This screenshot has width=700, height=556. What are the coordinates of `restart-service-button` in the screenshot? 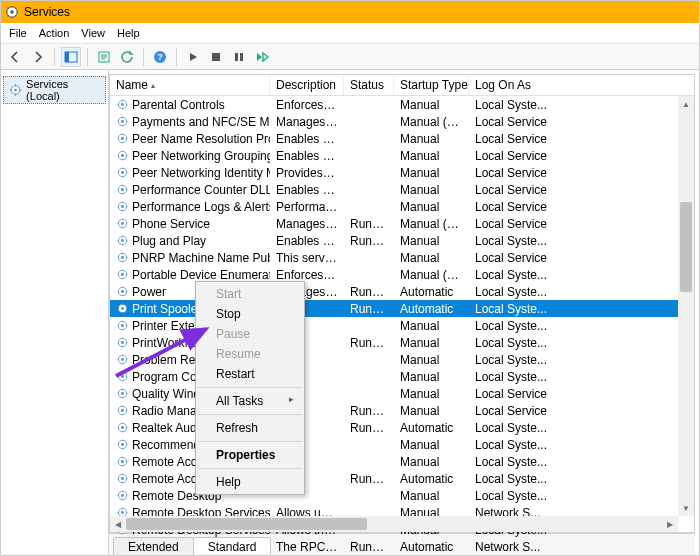 It's located at (262, 57).